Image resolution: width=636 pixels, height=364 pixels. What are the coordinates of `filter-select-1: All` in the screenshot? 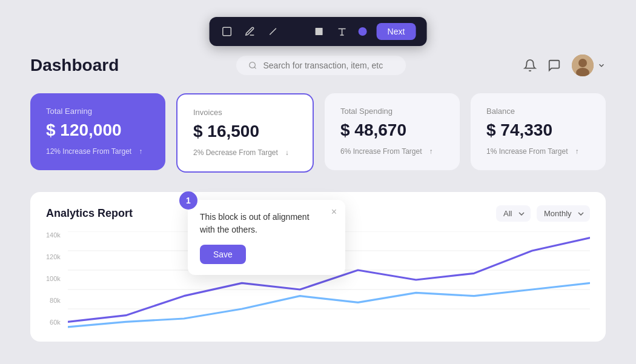 It's located at (514, 213).